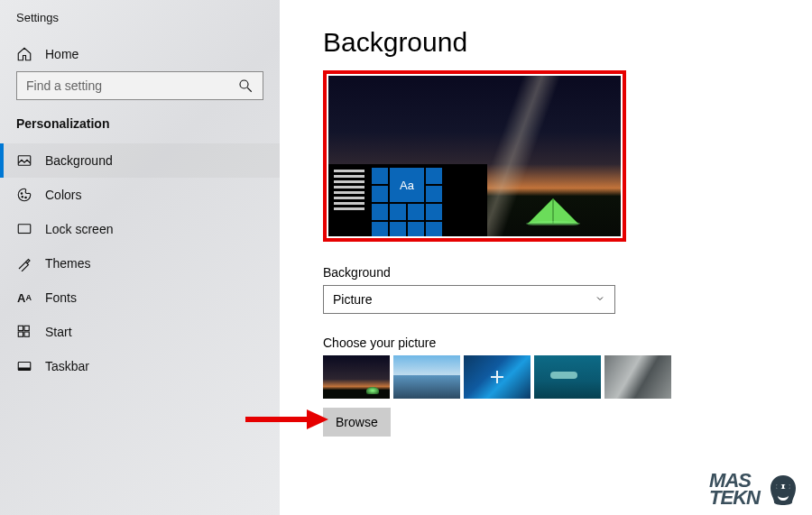 This screenshot has width=812, height=515. Describe the element at coordinates (24, 366) in the screenshot. I see `taskbar-icon` at that location.